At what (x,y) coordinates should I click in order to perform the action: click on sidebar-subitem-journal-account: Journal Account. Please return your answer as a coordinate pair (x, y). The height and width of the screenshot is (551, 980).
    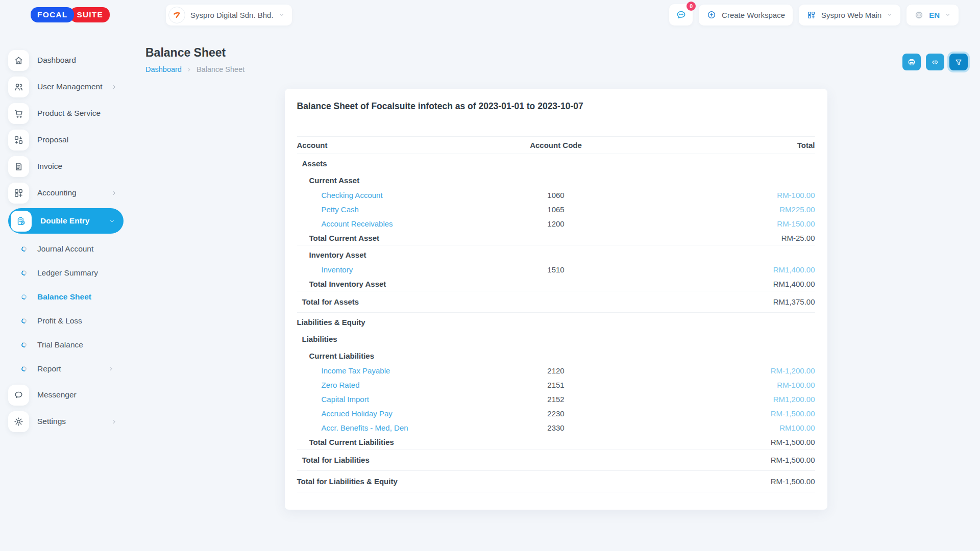
    Looking at the image, I should click on (66, 249).